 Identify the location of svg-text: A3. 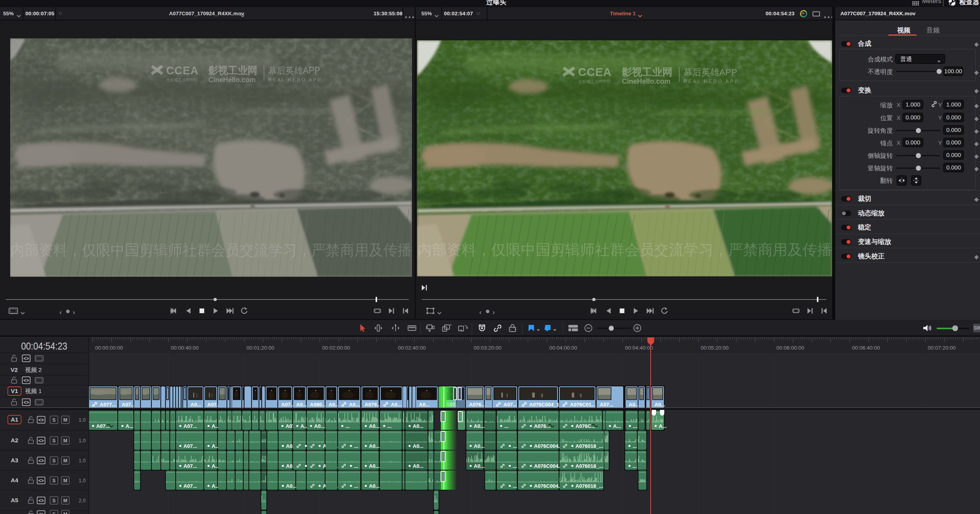
(14, 460).